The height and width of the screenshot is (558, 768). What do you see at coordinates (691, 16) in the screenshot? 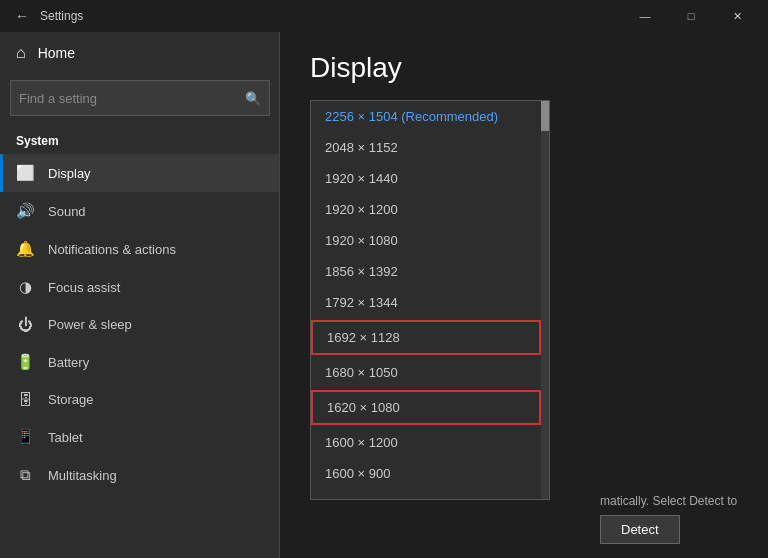
I see `maximize-button: □` at bounding box center [691, 16].